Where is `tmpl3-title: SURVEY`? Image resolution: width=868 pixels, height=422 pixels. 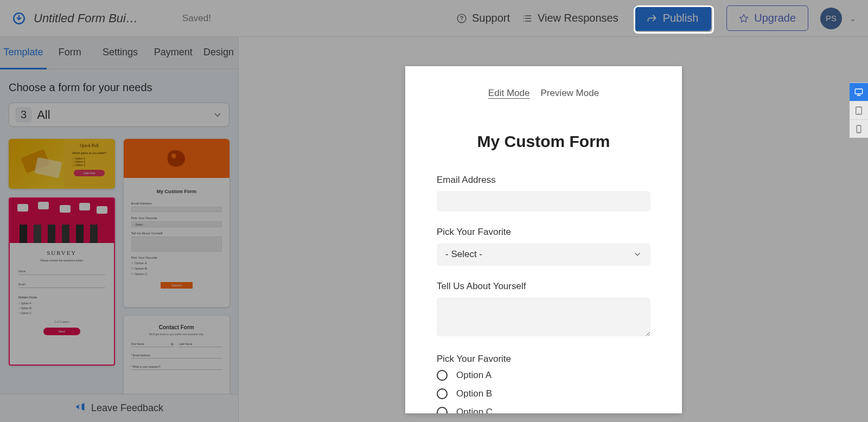 tmpl3-title: SURVEY is located at coordinates (62, 253).